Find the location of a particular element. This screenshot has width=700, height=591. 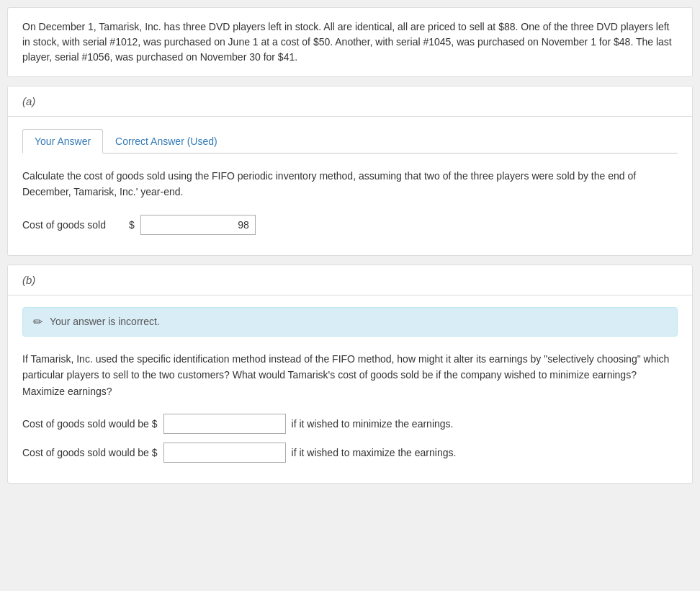

section-a-tabs: Your Answer Correct Answer (Used) is located at coordinates (350, 141).